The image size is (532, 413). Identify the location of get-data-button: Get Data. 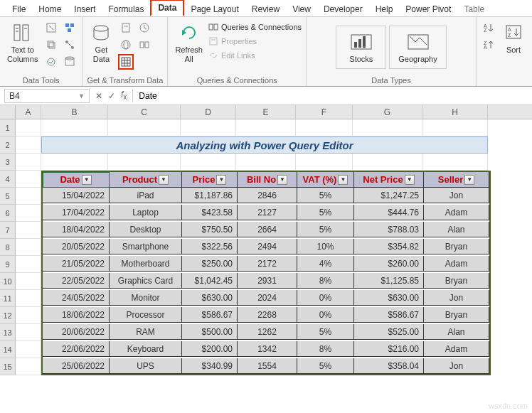
(101, 43).